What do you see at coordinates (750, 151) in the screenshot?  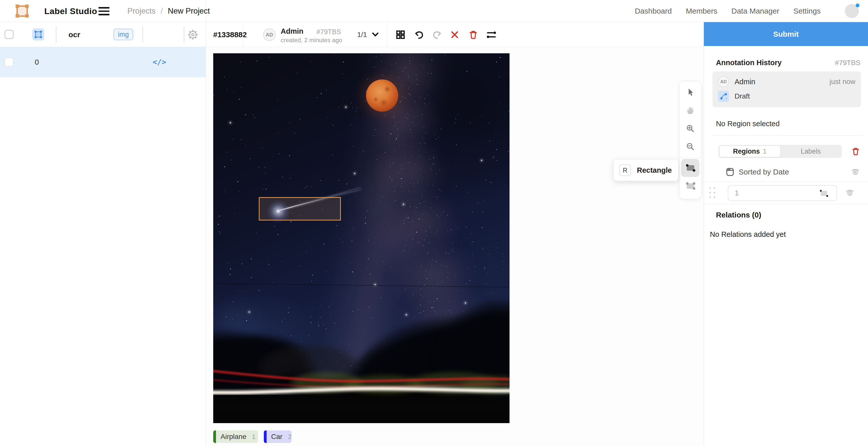 I see `tab-regions: Regions 1` at bounding box center [750, 151].